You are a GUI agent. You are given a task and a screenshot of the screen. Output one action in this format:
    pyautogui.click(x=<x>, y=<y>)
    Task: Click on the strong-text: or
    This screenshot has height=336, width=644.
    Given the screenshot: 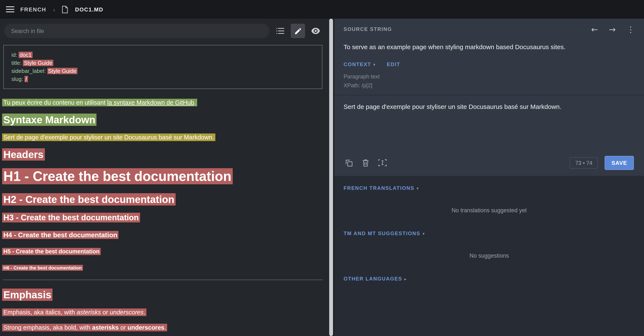 What is the action you would take?
    pyautogui.click(x=123, y=327)
    